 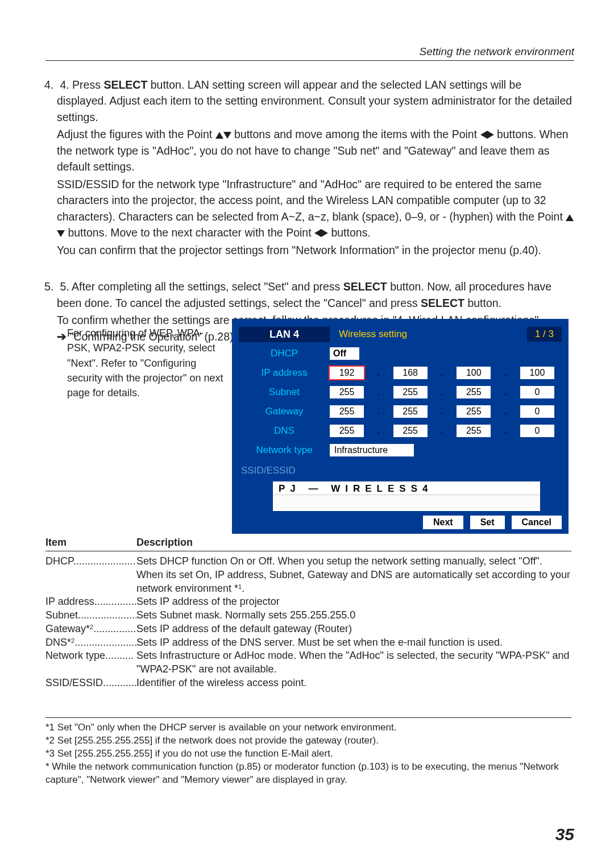 What do you see at coordinates (537, 392) in the screenshot?
I see `subnet-octet-4: 0` at bounding box center [537, 392].